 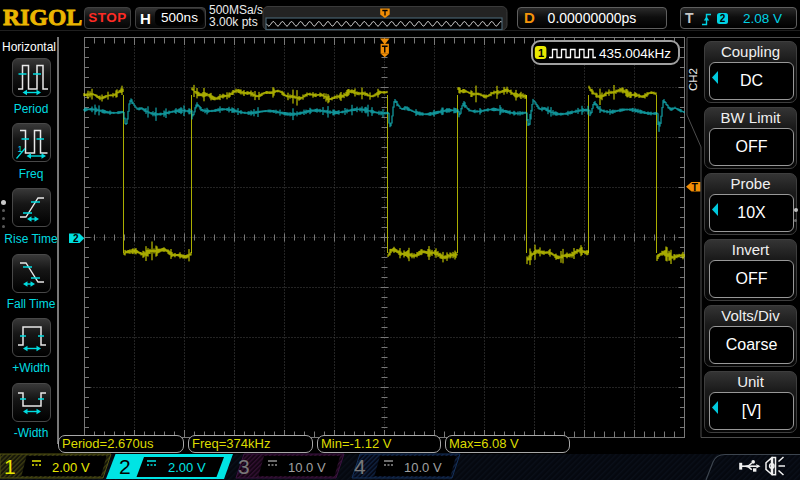 What do you see at coordinates (635, 54) in the screenshot?
I see `svg-text: 435.004kHz` at bounding box center [635, 54].